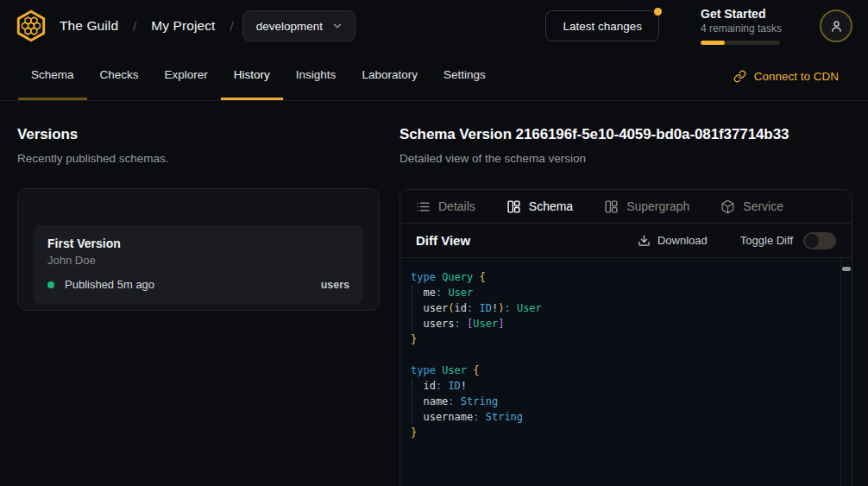  I want to click on target-nav: SchemaChecksExplorerHistoryInsightsLabor…, so click(434, 76).